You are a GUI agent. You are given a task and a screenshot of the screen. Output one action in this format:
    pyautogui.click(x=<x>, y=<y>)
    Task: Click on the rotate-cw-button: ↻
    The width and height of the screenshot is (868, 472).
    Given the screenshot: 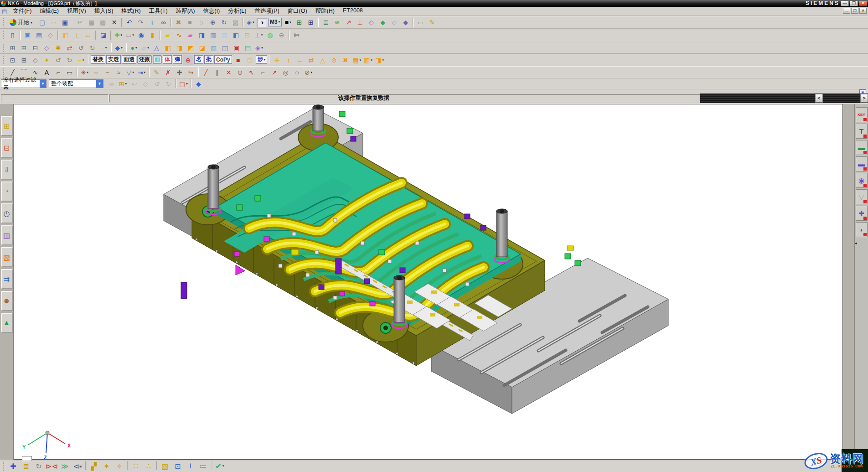 What is the action you would take?
    pyautogui.click(x=169, y=84)
    